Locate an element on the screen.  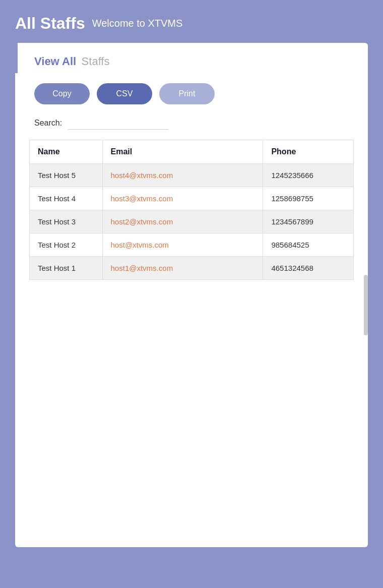
page-title: All Staffs is located at coordinates (50, 23).